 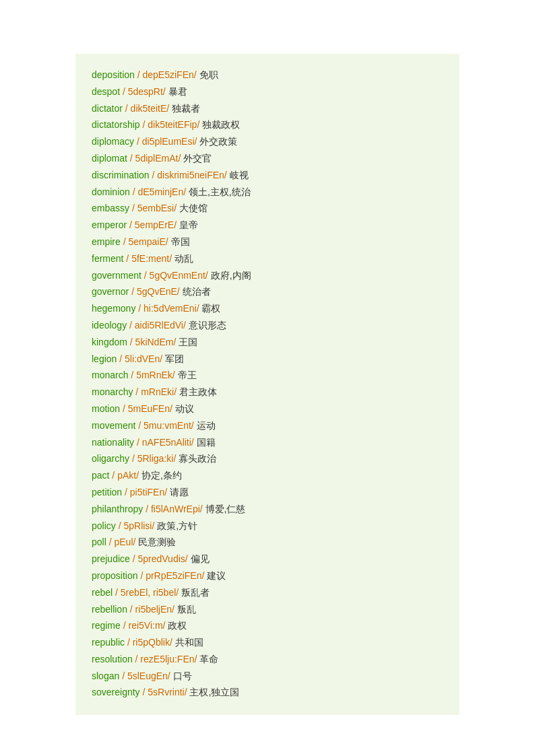 What do you see at coordinates (156, 325) in the screenshot?
I see `pronunciation: / aidi5RlEdVi/` at bounding box center [156, 325].